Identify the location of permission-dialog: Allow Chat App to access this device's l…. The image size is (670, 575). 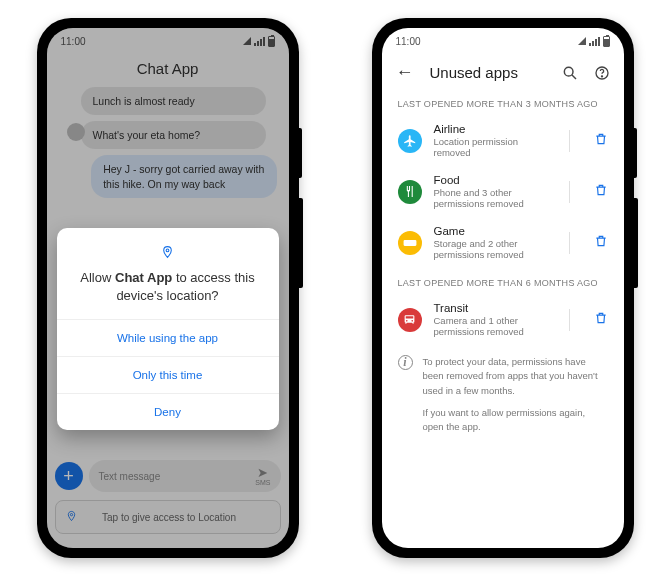
(168, 329).